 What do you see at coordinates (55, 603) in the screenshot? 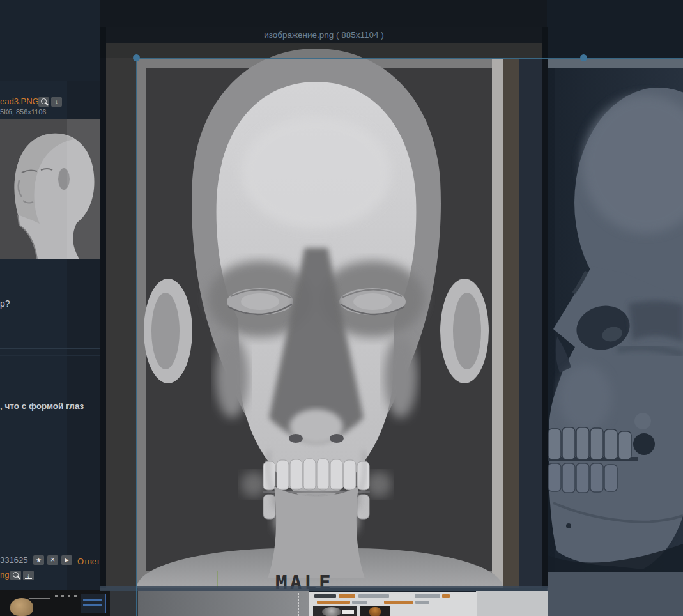
I see `post-thumbnail-app-screenshot` at bounding box center [55, 603].